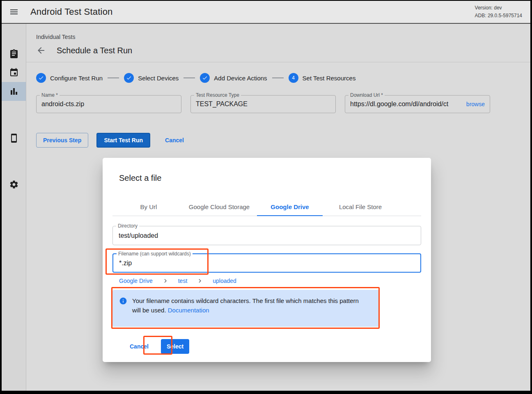 Image resolution: width=532 pixels, height=394 pixels. Describe the element at coordinates (322, 78) in the screenshot. I see `step-set-test-resources: 4 Set Test Resources` at that location.